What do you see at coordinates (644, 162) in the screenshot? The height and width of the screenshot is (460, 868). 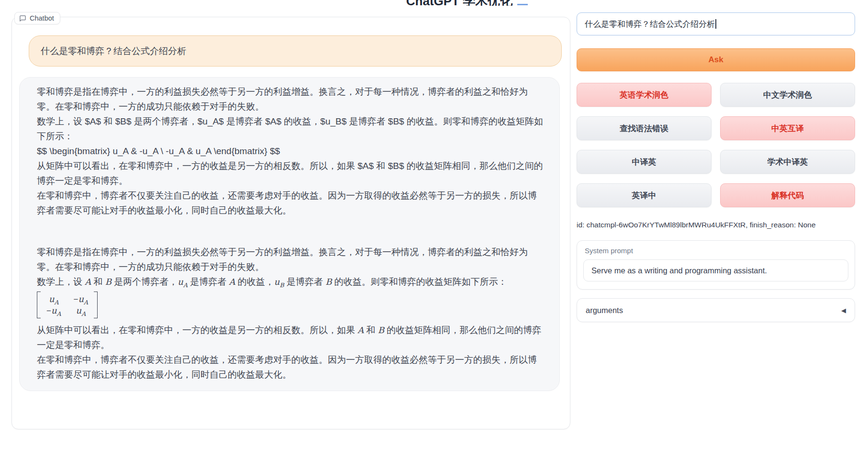 I see `button-label: 中译英` at bounding box center [644, 162].